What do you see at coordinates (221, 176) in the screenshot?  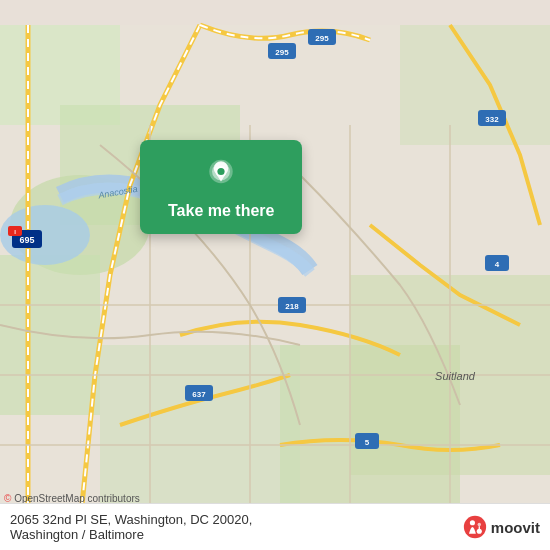 I see `location-pin-icon` at bounding box center [221, 176].